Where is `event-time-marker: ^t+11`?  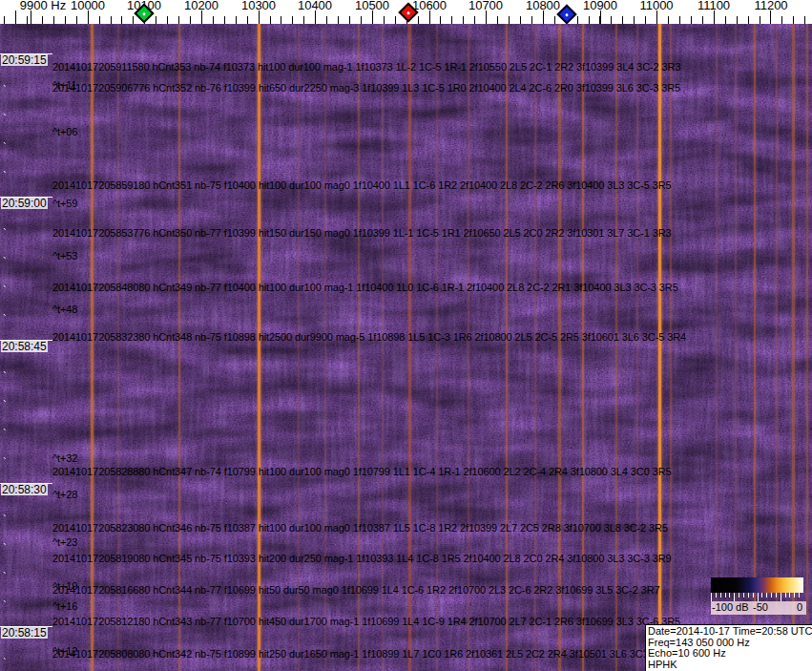
event-time-marker: ^t+11 is located at coordinates (65, 86).